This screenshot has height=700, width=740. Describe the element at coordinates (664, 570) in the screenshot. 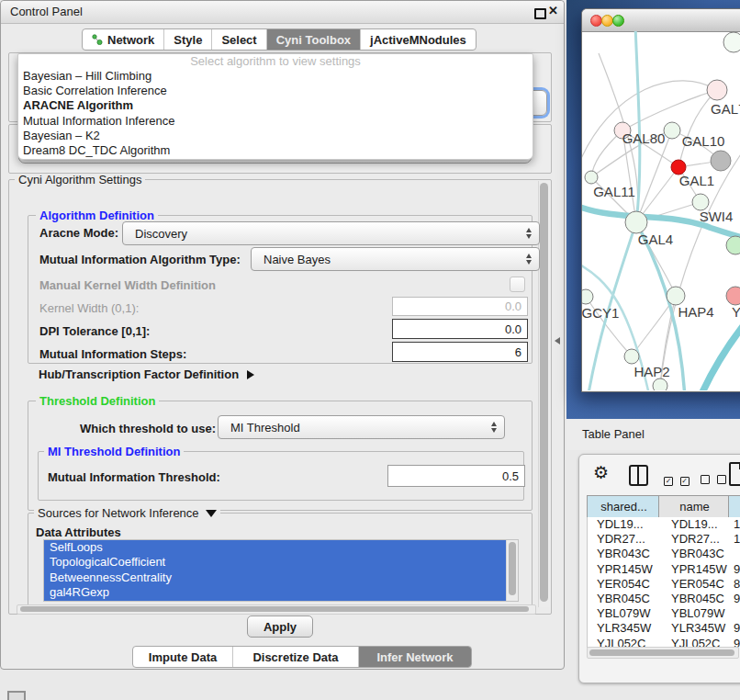

I see `table-row: YPR145W YPR145W 9.` at that location.